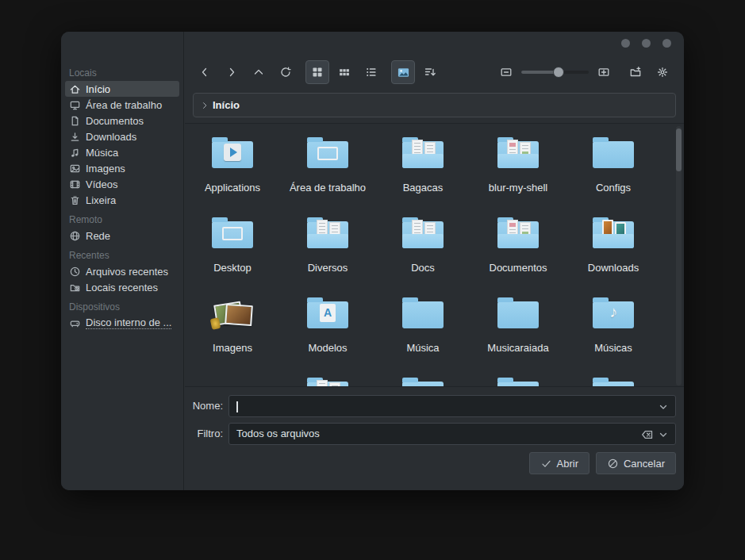  I want to click on new-folder-button, so click(636, 72).